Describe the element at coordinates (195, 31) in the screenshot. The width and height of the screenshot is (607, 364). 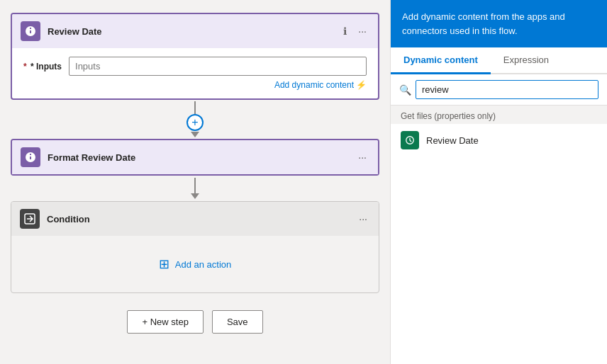
I see `review-date-header: Review Date ℹ ···` at that location.